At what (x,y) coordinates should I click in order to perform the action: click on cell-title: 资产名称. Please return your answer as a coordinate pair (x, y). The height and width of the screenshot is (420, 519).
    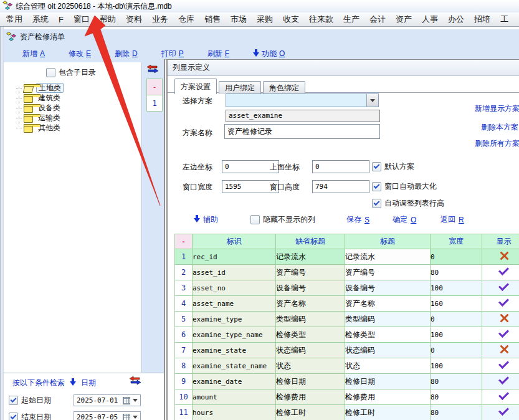
    Looking at the image, I should click on (388, 304).